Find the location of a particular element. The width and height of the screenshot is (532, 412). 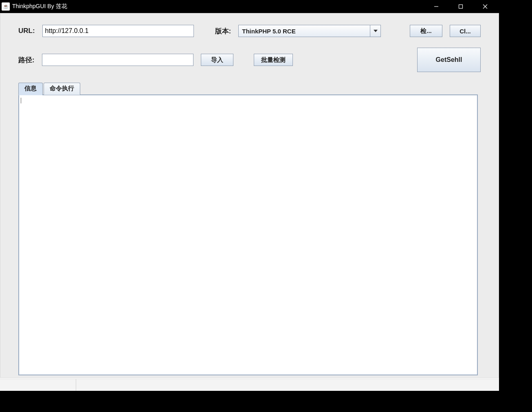

window-title: ThinkphpGUI By 莲花 is located at coordinates (218, 7).